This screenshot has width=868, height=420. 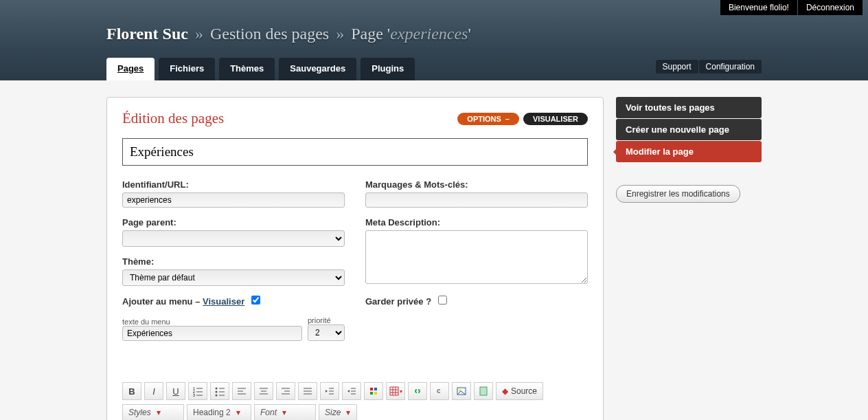 I want to click on format-select: Heading 2▾, so click(x=219, y=412).